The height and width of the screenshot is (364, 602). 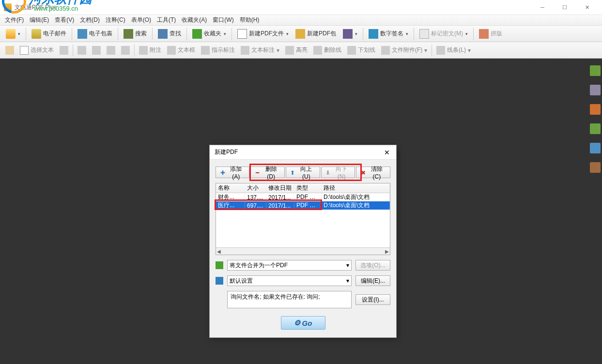 I want to click on redo-button, so click(x=125, y=50).